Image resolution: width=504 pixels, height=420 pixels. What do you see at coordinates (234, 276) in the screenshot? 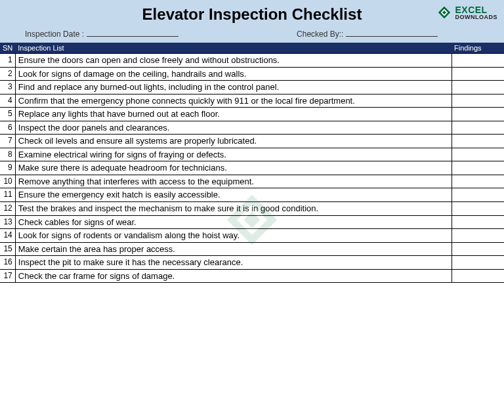
I see `row-text: Check the car frame for signs of damage.` at bounding box center [234, 276].